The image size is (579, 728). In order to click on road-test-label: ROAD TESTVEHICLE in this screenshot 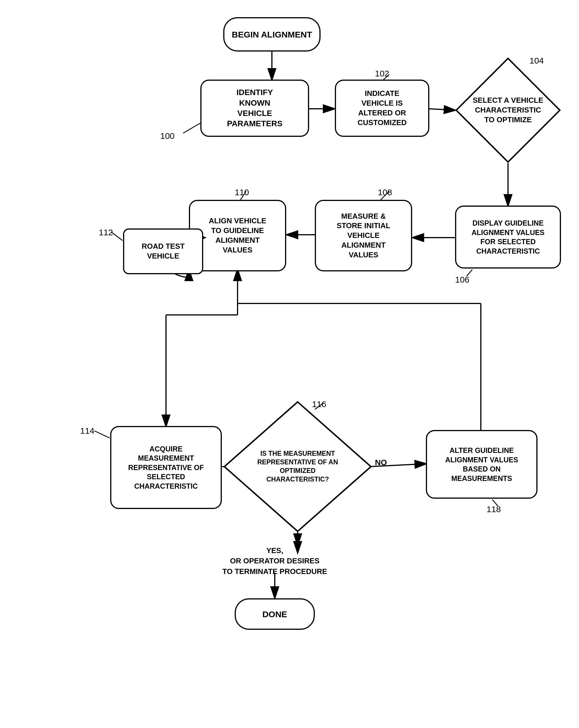, I will do `click(163, 251)`.